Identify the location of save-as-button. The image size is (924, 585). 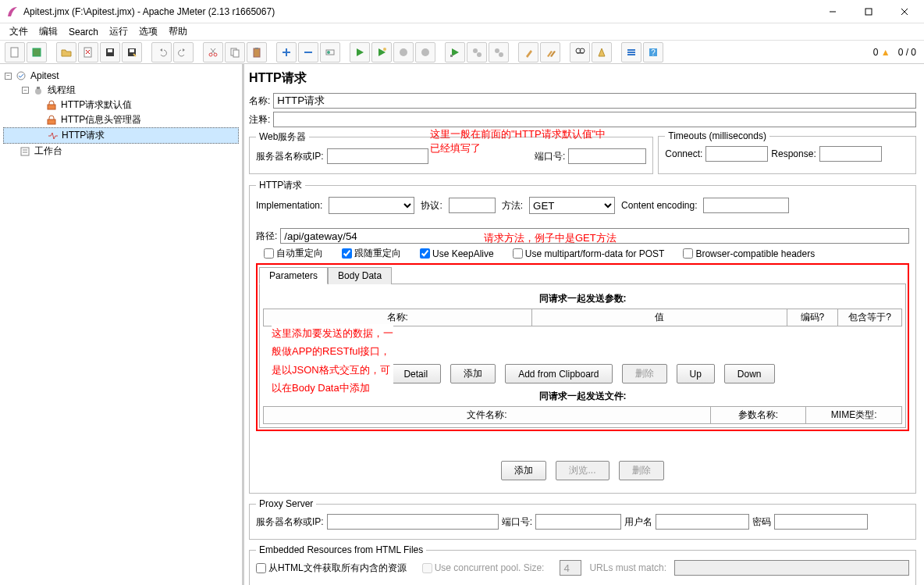
(132, 52).